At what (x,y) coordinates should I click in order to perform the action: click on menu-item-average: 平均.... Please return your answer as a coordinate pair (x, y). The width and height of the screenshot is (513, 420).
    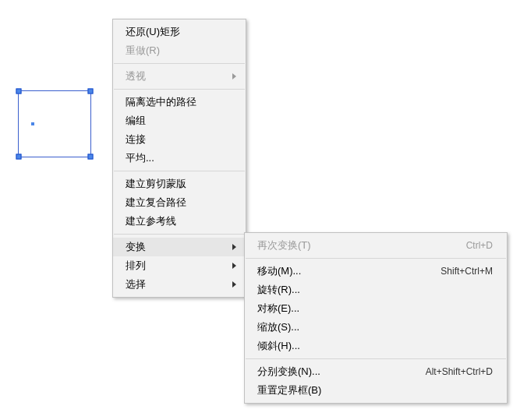
    Looking at the image, I should click on (179, 158).